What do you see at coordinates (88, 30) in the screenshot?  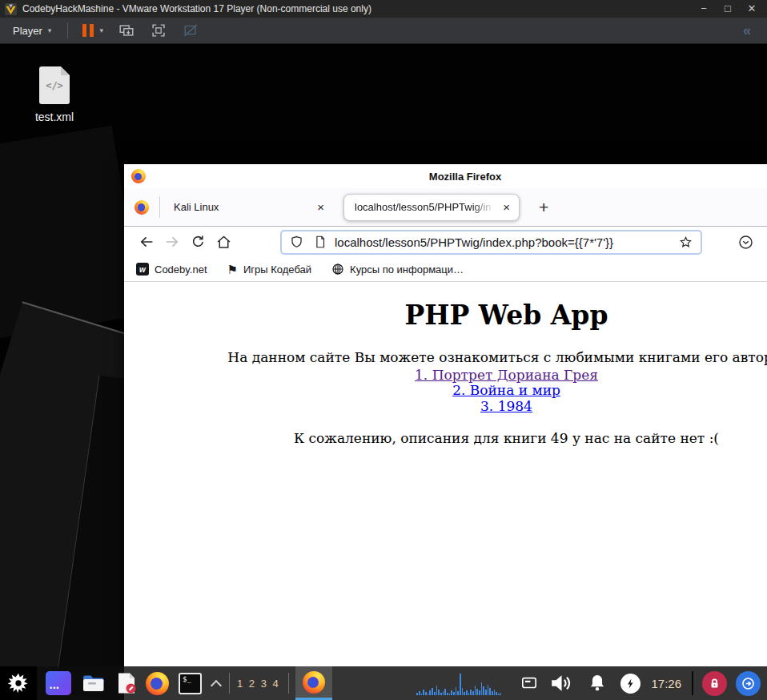 I see `pause-icon` at bounding box center [88, 30].